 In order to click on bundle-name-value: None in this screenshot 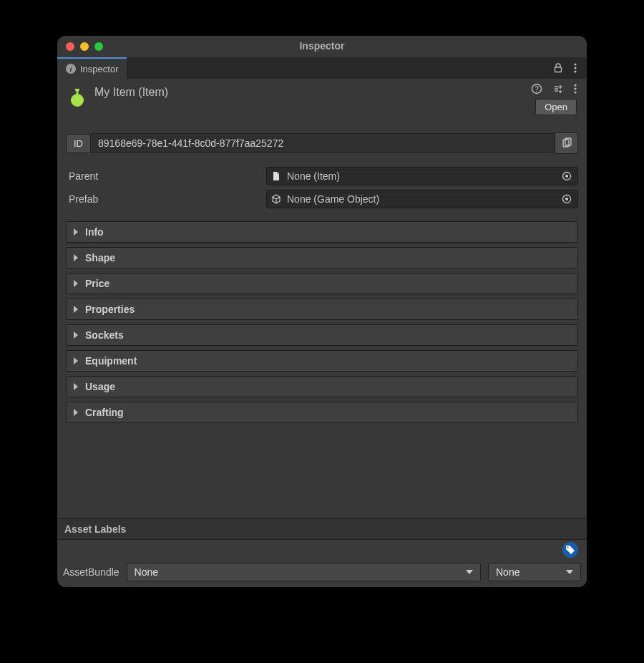, I will do `click(146, 572)`.